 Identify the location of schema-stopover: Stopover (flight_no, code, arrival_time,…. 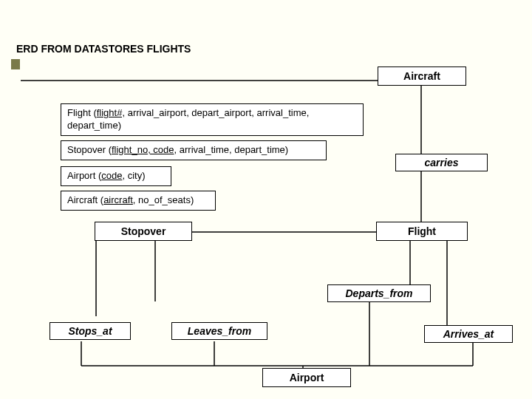
(194, 151).